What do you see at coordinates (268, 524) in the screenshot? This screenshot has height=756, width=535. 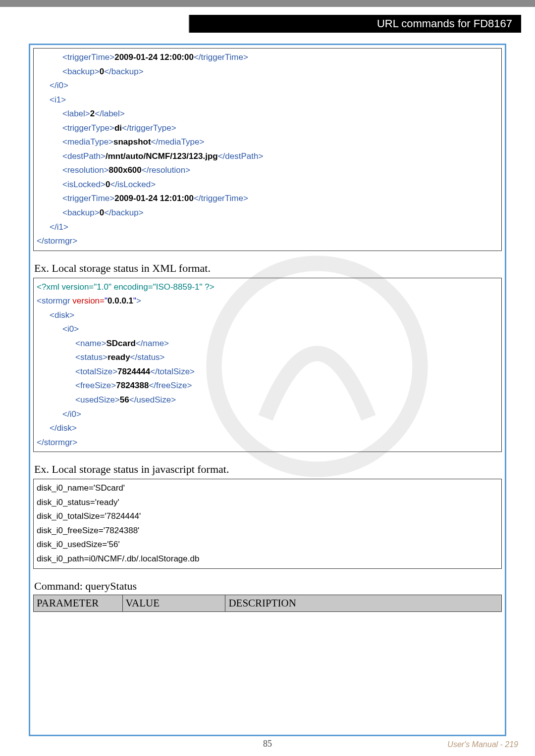 I see `js-code-block: disk_i0_name='SDcard'disk_i0_status='rea…` at bounding box center [268, 524].